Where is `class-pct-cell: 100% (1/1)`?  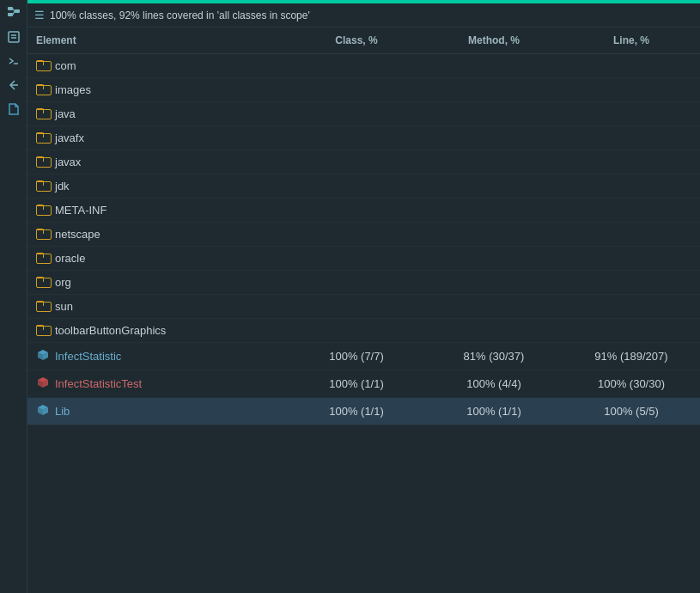 class-pct-cell: 100% (1/1) is located at coordinates (356, 412).